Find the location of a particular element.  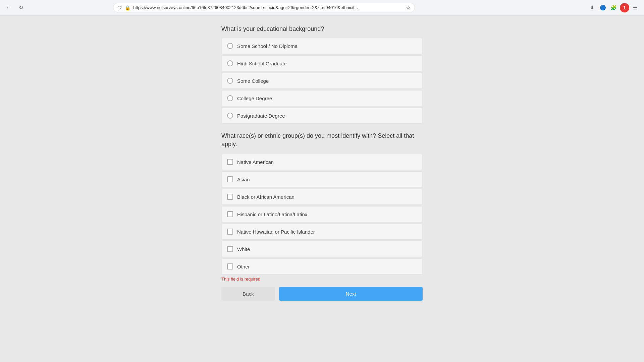

profile-button: 1 is located at coordinates (625, 8).